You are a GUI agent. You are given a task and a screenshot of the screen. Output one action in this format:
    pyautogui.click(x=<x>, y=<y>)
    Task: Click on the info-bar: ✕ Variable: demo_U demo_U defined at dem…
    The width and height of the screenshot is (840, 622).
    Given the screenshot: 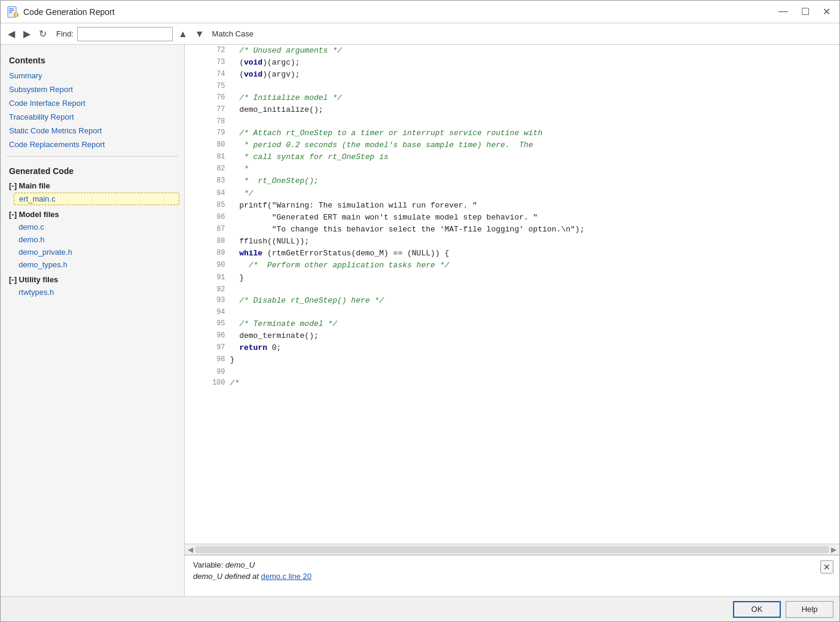 What is the action you would take?
    pyautogui.click(x=512, y=575)
    